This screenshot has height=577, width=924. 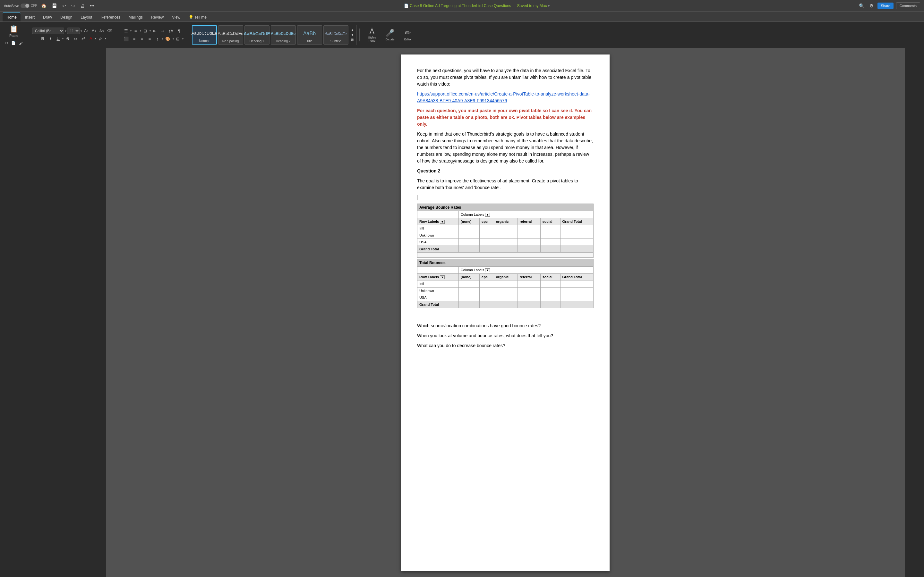 I want to click on styles-up-button: ▲, so click(x=353, y=30).